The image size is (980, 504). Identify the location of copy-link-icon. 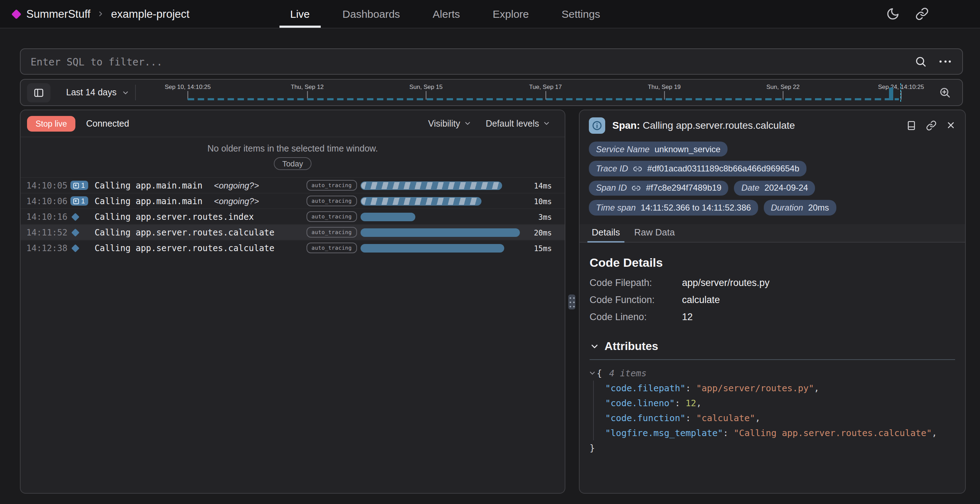
(931, 125).